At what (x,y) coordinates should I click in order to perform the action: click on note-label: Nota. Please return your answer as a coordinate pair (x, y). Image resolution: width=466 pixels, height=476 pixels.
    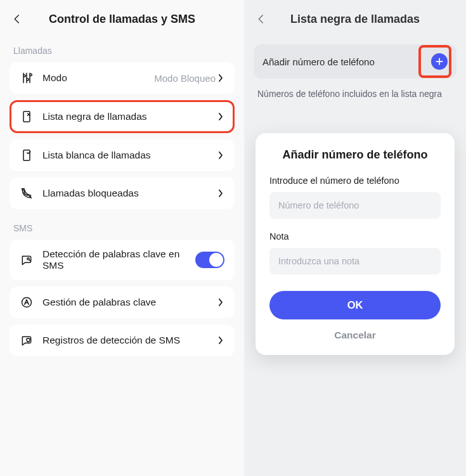
    Looking at the image, I should click on (355, 236).